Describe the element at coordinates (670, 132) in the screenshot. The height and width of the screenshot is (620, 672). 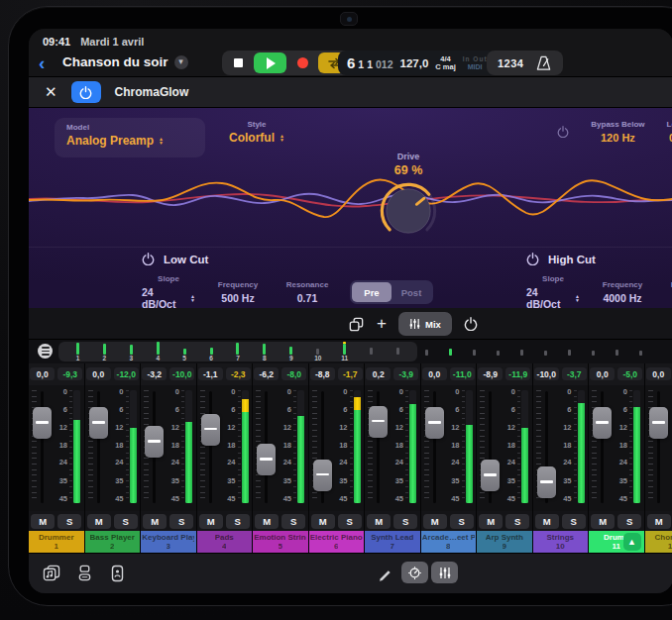
I see `level-control: Level 0.0` at that location.